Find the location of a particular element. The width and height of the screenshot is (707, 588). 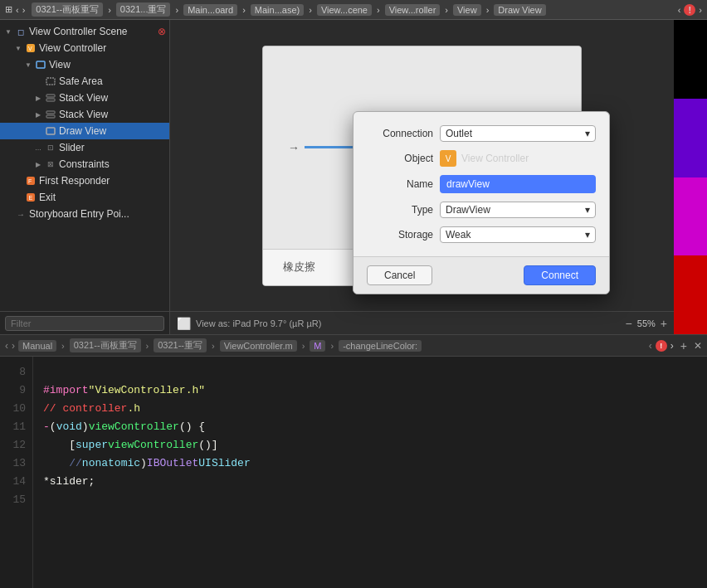

code-breadcrumb-folder1: 0321--画板重写 is located at coordinates (105, 345).